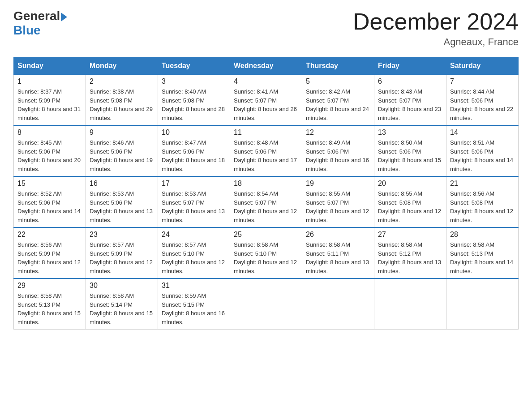  What do you see at coordinates (122, 258) in the screenshot?
I see `day-info: Sunrise: 8:57 AMSunset: 5:09 PMDaylight:…` at bounding box center [122, 258].